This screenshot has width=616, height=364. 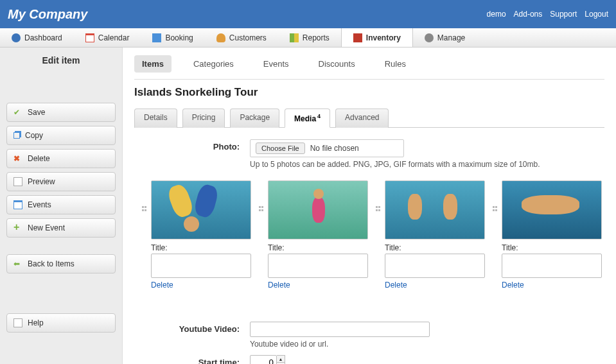 What do you see at coordinates (596, 14) in the screenshot?
I see `toplink-logout: Logout` at bounding box center [596, 14].